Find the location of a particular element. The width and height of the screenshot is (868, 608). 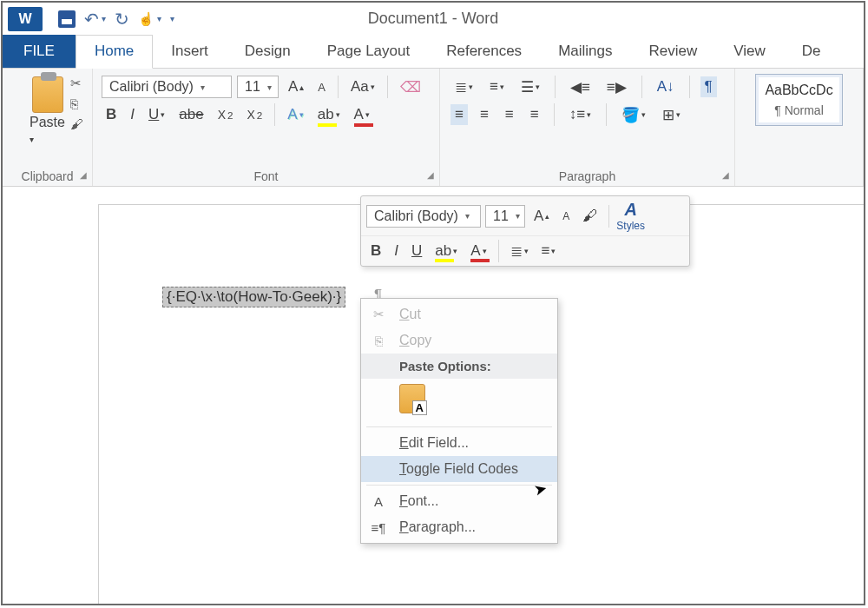

mini-styles-label: Styles is located at coordinates (630, 226).